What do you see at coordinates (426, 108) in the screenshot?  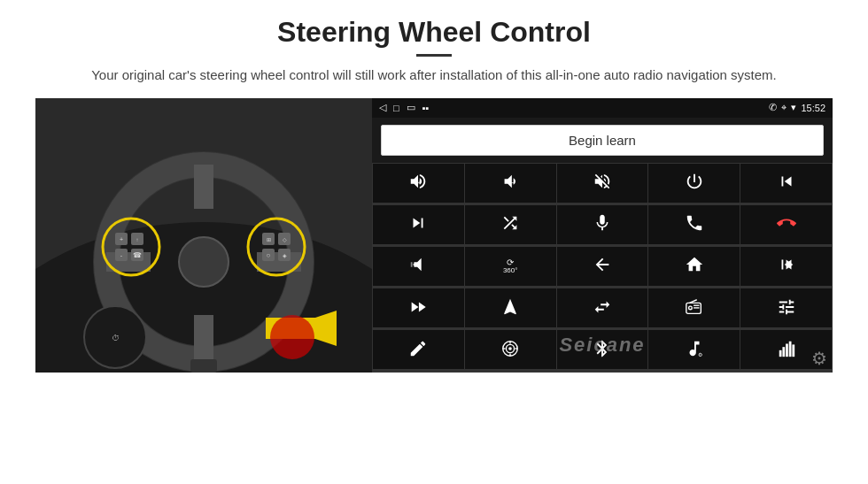 I see `signal-icon: ▪▪` at bounding box center [426, 108].